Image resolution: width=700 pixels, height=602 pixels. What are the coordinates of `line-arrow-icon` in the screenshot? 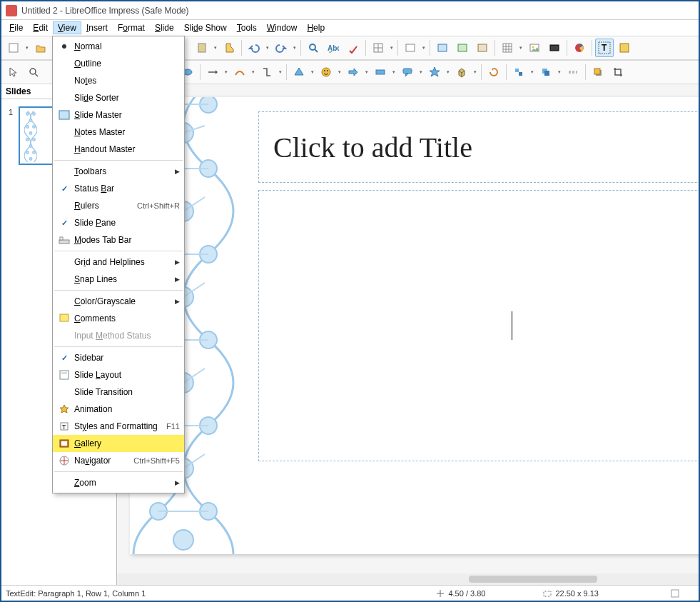 It's located at (213, 72).